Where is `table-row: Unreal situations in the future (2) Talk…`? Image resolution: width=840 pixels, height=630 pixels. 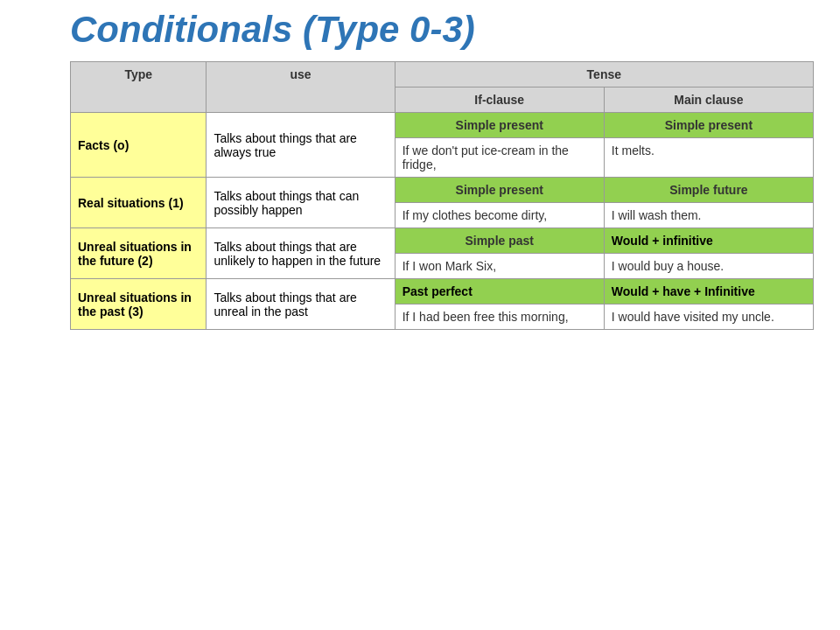 table-row: Unreal situations in the future (2) Talk… is located at coordinates (443, 242).